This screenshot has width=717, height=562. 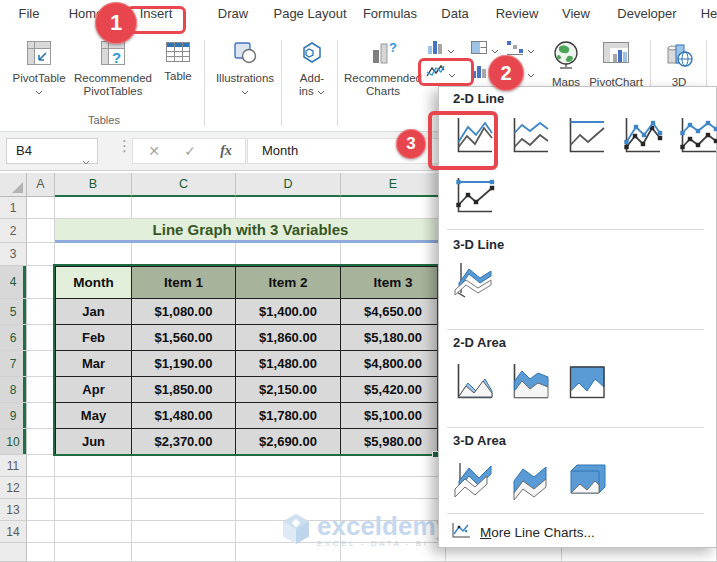 I want to click on column-header-B: B, so click(x=94, y=185).